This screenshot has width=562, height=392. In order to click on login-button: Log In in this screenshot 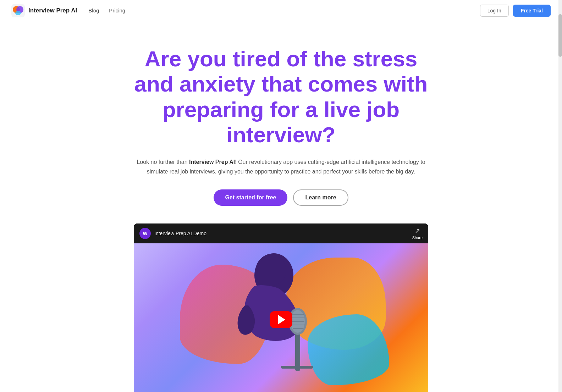, I will do `click(495, 11)`.